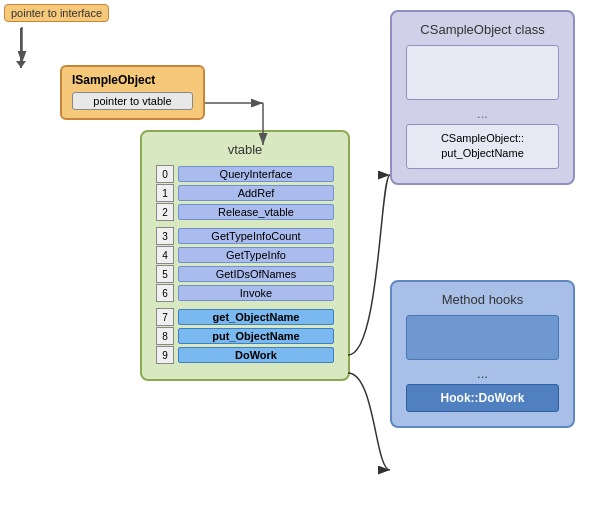 The image size is (600, 532). Describe the element at coordinates (56, 13) in the screenshot. I see `ptr-to-interface-label: pointer to interface` at that location.